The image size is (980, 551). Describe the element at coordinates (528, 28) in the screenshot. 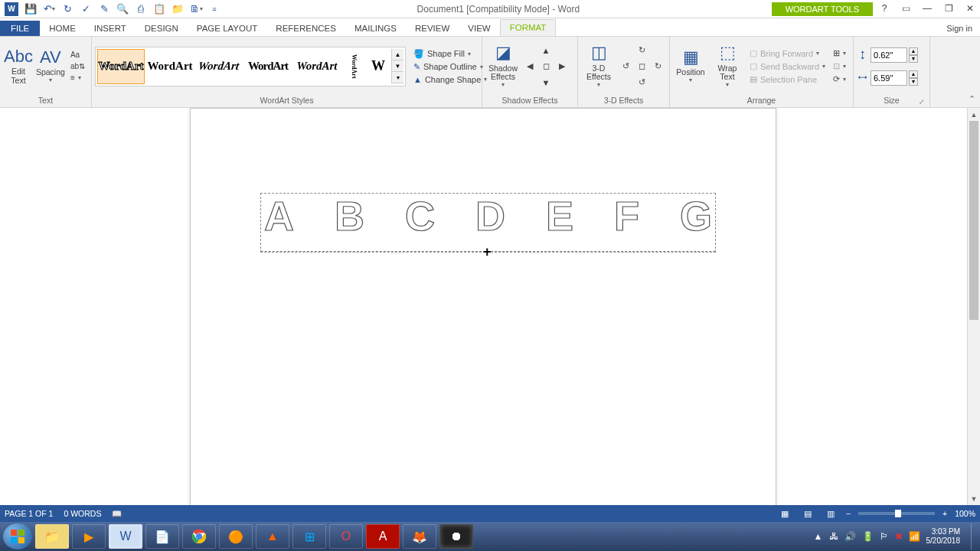

I see `tab-format: FORMAT` at that location.